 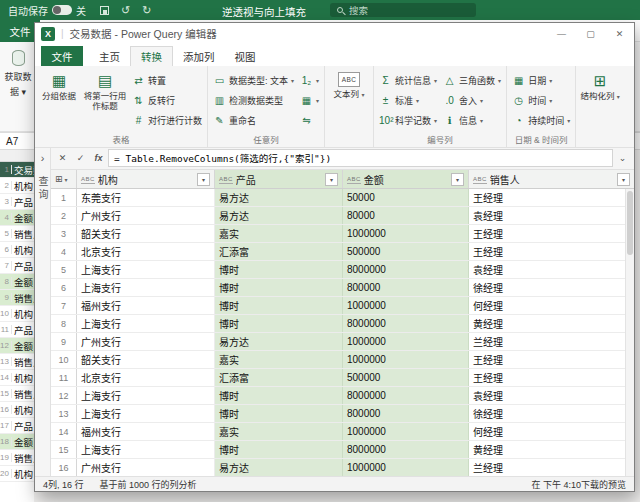 What do you see at coordinates (146, 179) in the screenshot?
I see `column-header-jigou: ABC 机构 ▾` at bounding box center [146, 179].